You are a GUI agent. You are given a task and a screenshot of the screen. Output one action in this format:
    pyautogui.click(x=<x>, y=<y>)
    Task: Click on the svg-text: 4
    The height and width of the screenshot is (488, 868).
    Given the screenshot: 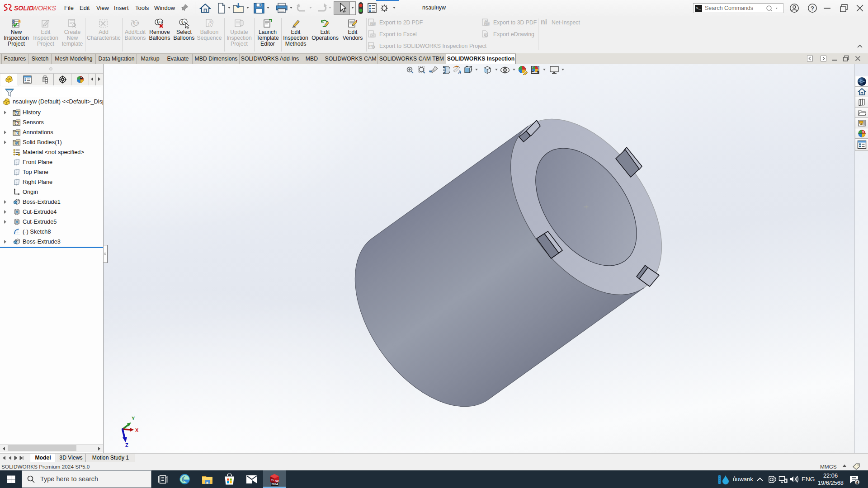 What is the action you would take?
    pyautogui.click(x=857, y=483)
    